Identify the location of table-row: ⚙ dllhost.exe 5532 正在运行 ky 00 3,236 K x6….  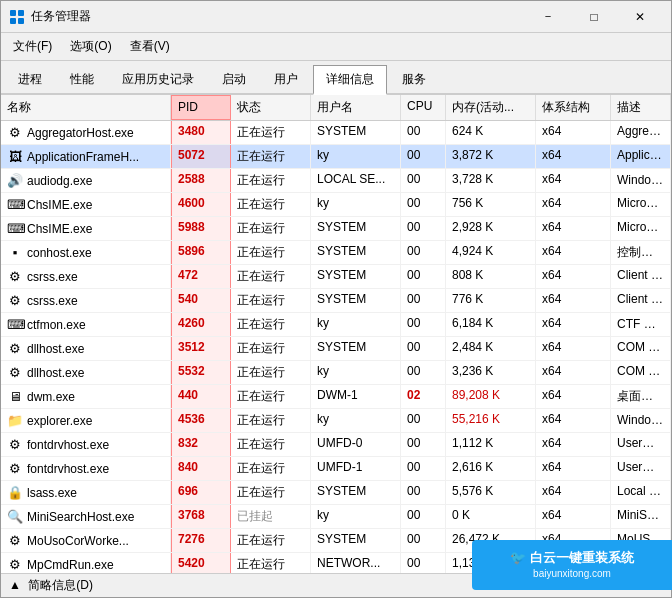
(336, 373).